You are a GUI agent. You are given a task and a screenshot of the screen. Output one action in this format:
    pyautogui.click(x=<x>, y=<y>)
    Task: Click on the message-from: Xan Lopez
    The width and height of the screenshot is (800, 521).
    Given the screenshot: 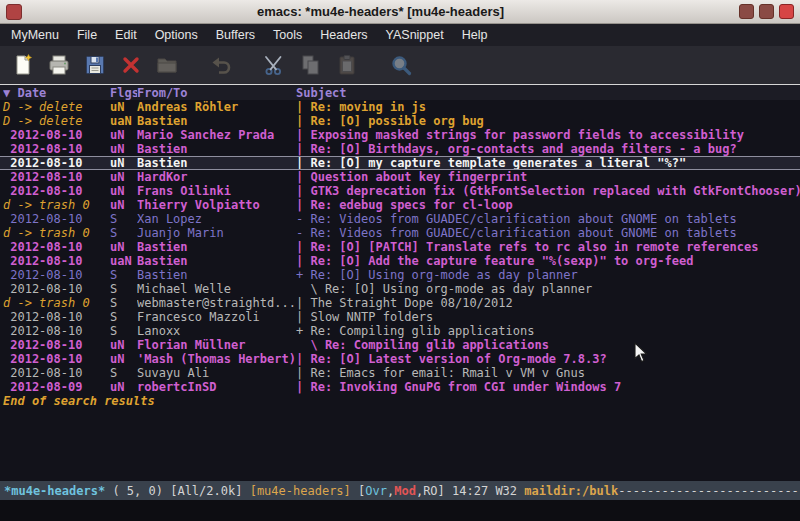 What is the action you would take?
    pyautogui.click(x=216, y=219)
    